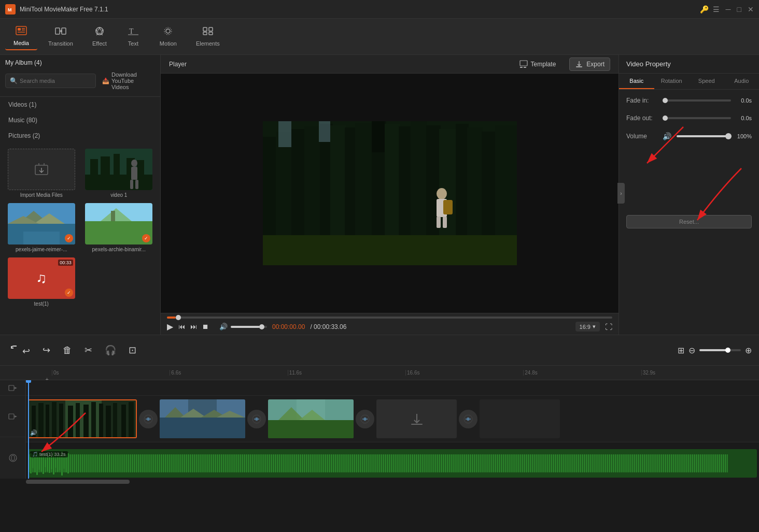 The height and width of the screenshot is (532, 759). I want to click on video-track-label, so click(12, 416).